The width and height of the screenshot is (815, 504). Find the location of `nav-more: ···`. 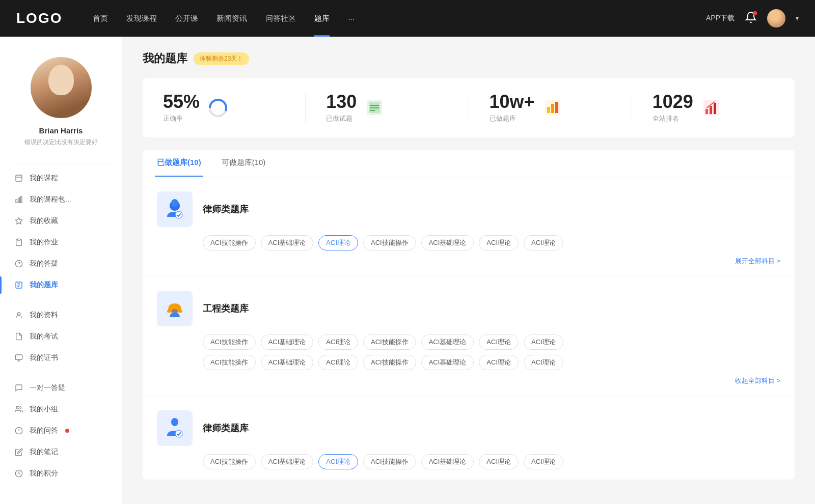

nav-more: ··· is located at coordinates (351, 18).